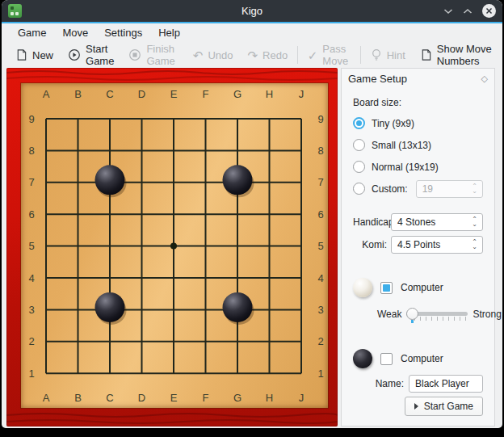  What do you see at coordinates (237, 307) in the screenshot?
I see `stone-black-G3` at bounding box center [237, 307].